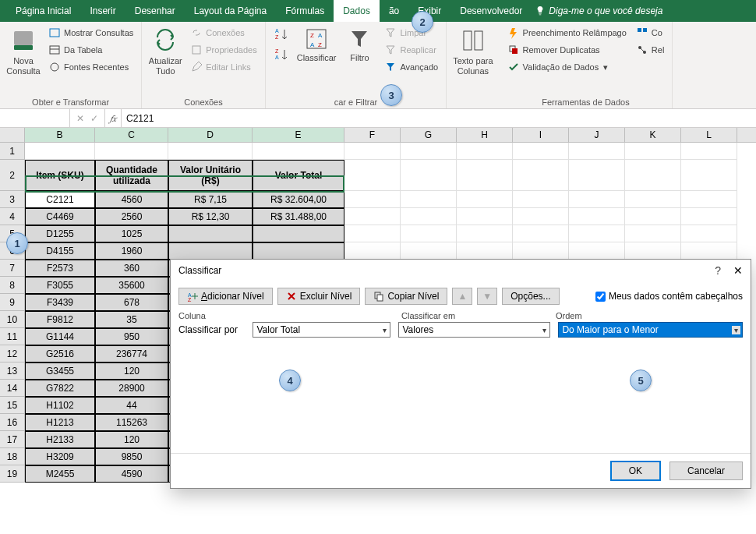 This screenshot has height=534, width=756. I want to click on remove-duplicates-button: Remover Duplicatas, so click(567, 50).